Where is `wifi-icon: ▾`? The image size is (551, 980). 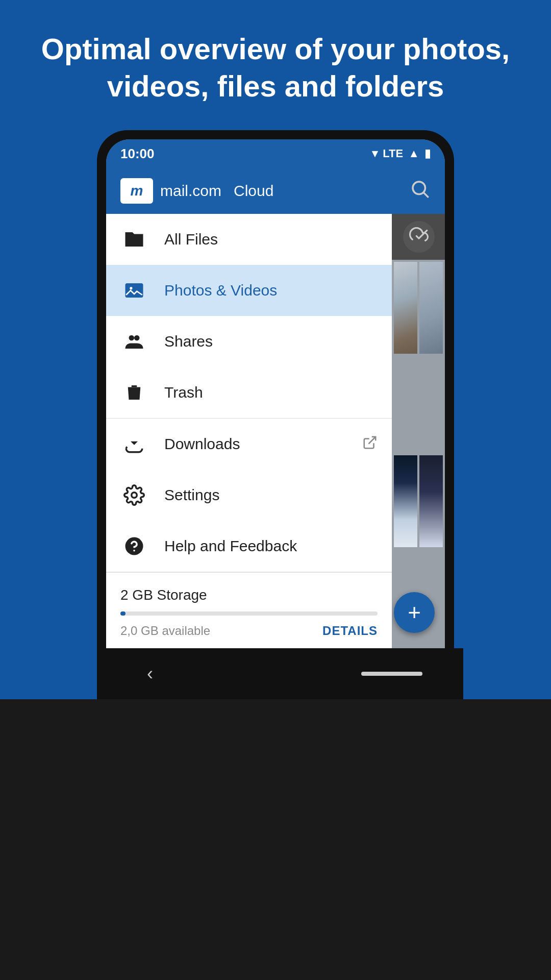 wifi-icon: ▾ is located at coordinates (374, 154).